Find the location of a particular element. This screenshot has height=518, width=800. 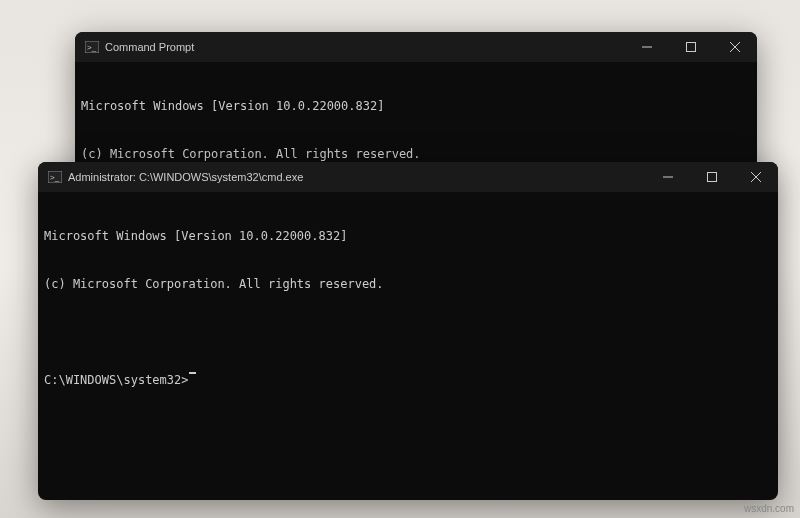

window-title: Administrator: C:\WINDOWS\system32\cmd.e… is located at coordinates (186, 177).